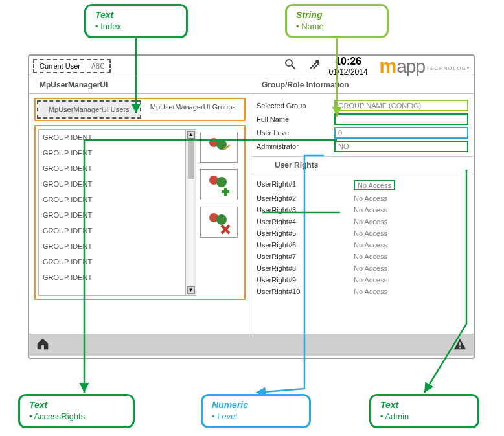 This screenshot has width=504, height=436. What do you see at coordinates (305, 210) in the screenshot?
I see `user-right-label: UserRight#3` at bounding box center [305, 210].